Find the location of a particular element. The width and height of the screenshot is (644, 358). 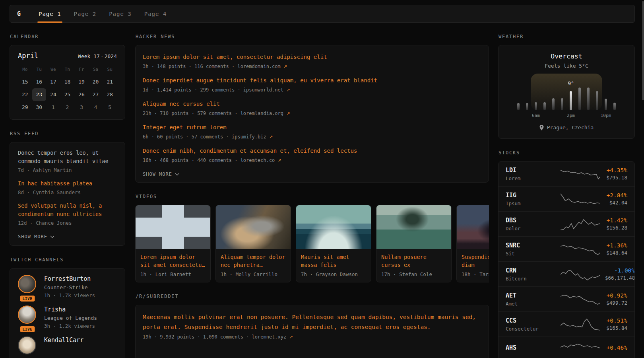

page-scrollbar is located at coordinates (642, 179).